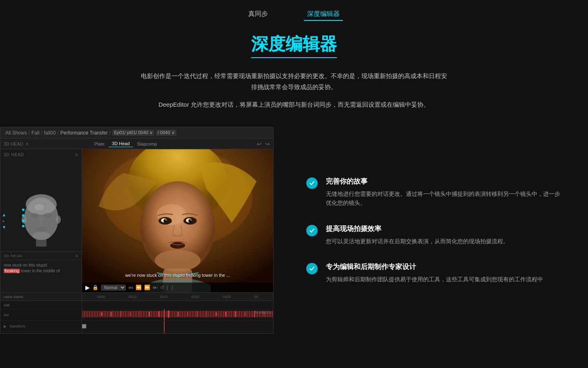 This screenshot has height=368, width=588. I want to click on breadcrumb-fall00: fall00, so click(50, 133).